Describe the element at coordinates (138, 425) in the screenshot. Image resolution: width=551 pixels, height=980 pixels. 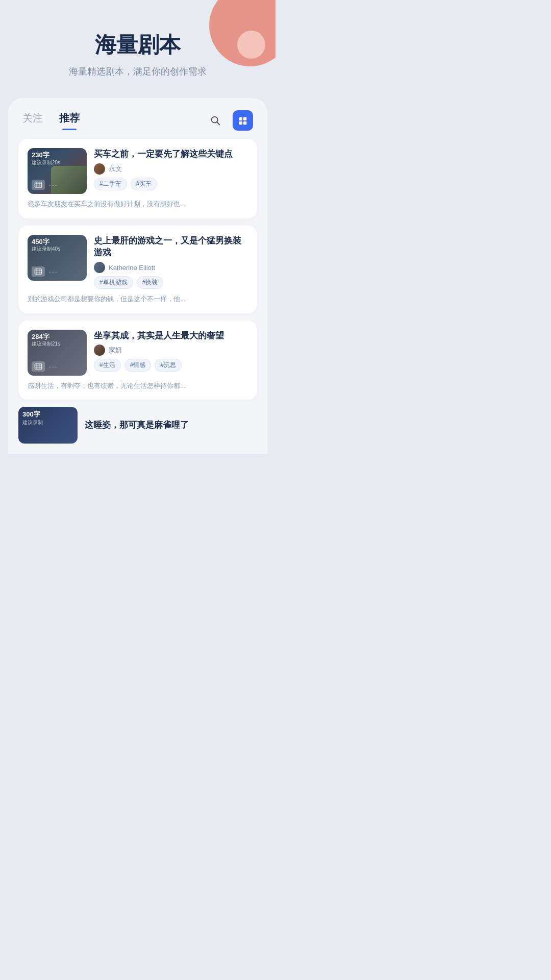
I see `partial-card: 300字 建议录制 这睡姿，那可真是麻雀哩了` at that location.